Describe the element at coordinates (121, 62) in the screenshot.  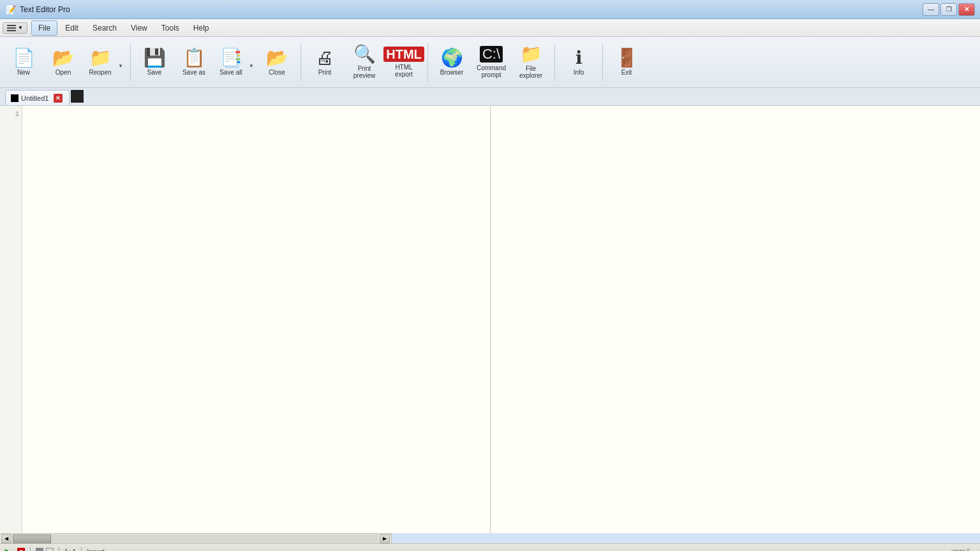
I see `reopen-dropdown-arrow: ▼` at that location.